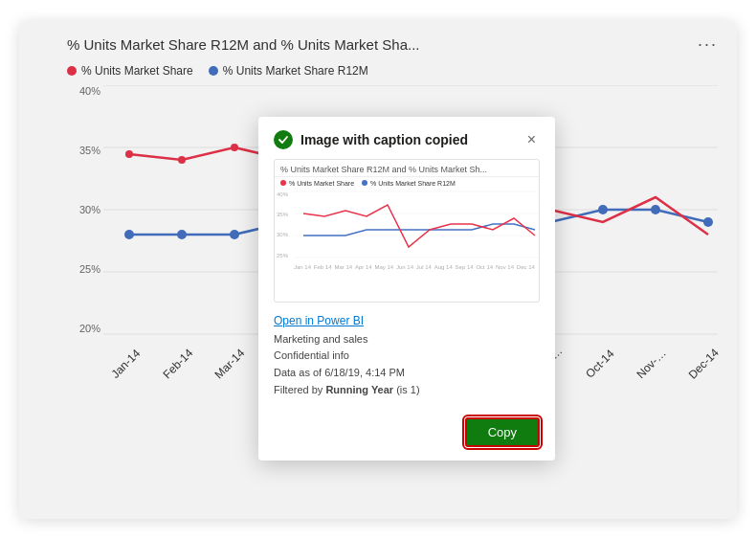 The image size is (756, 539). What do you see at coordinates (407, 356) in the screenshot?
I see `info-line-2: Confidential info` at bounding box center [407, 356].